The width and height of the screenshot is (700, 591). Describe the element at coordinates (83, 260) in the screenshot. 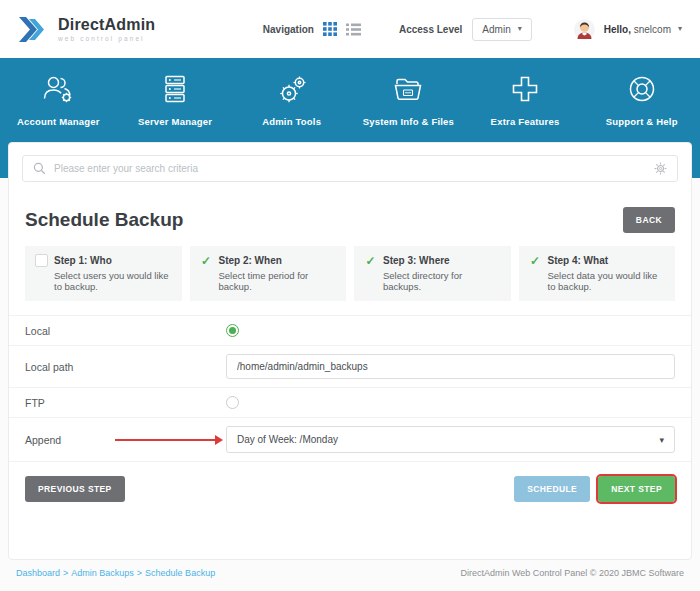

I see `step-title: Step 1: Who` at that location.